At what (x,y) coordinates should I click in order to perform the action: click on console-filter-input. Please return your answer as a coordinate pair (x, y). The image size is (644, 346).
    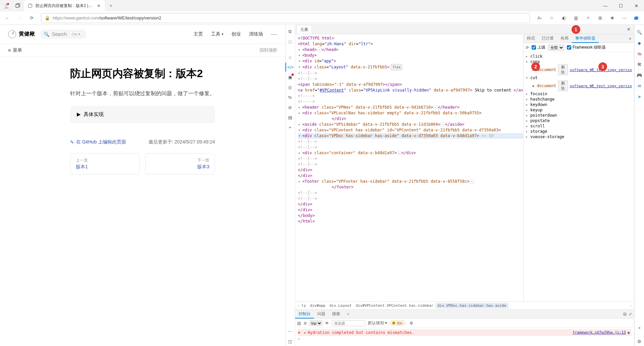
    Looking at the image, I should click on (348, 323).